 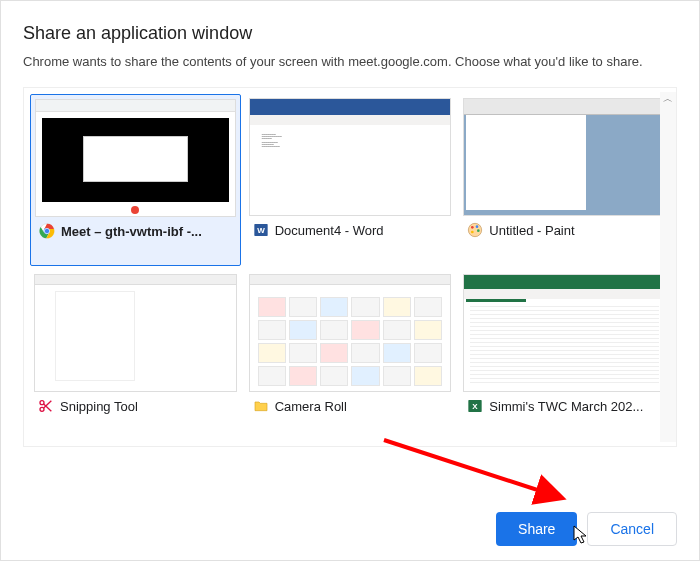 What do you see at coordinates (632, 529) in the screenshot?
I see `cancel-button: Cancel` at bounding box center [632, 529].